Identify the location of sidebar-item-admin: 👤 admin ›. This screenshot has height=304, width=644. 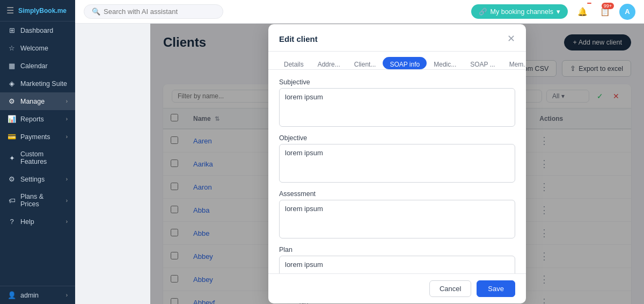
(38, 295).